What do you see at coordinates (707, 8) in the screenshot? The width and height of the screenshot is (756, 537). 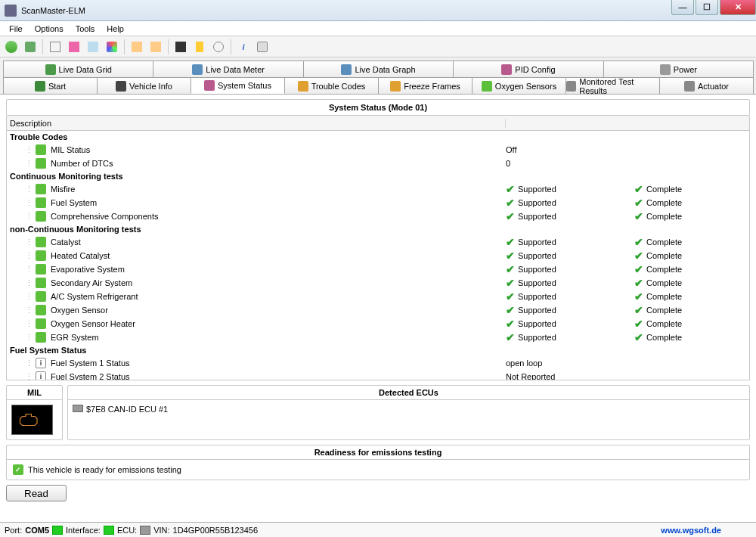 I see `maximize-button: ☐` at bounding box center [707, 8].